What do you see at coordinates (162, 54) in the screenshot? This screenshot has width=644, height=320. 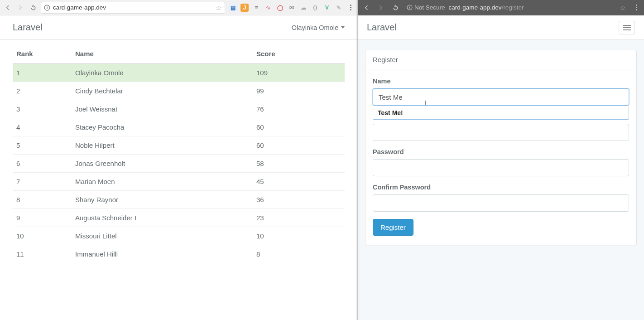 I see `col-header-name: Name` at bounding box center [162, 54].